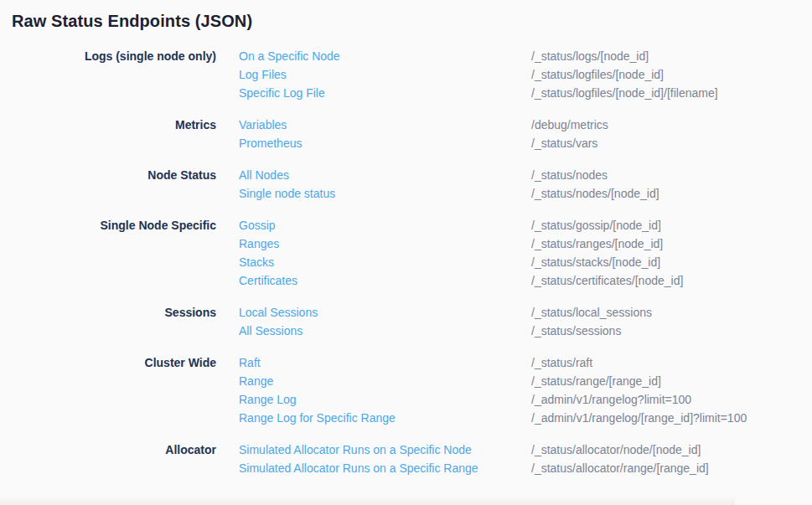 The image size is (812, 505). What do you see at coordinates (374, 184) in the screenshot?
I see `links-column: All NodesSingle node status` at bounding box center [374, 184].